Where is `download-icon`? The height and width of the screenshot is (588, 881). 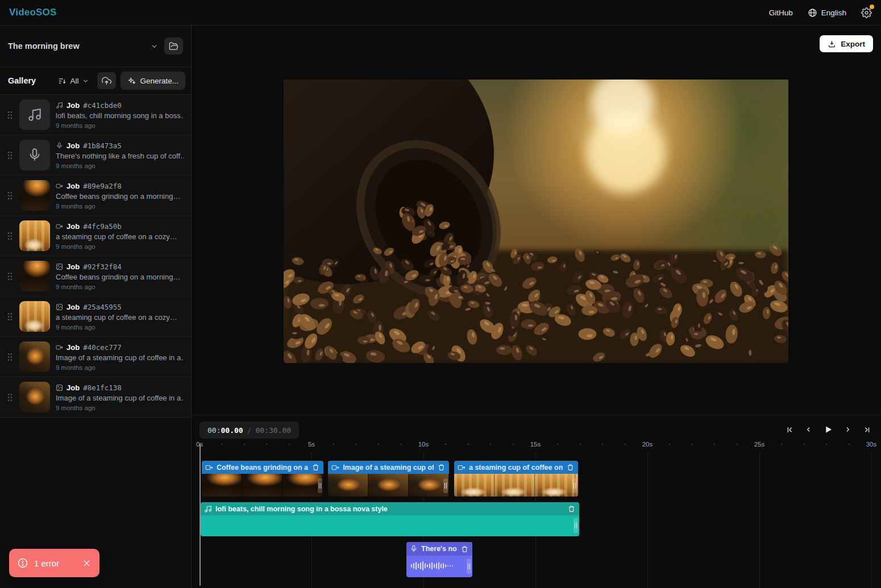 download-icon is located at coordinates (832, 44).